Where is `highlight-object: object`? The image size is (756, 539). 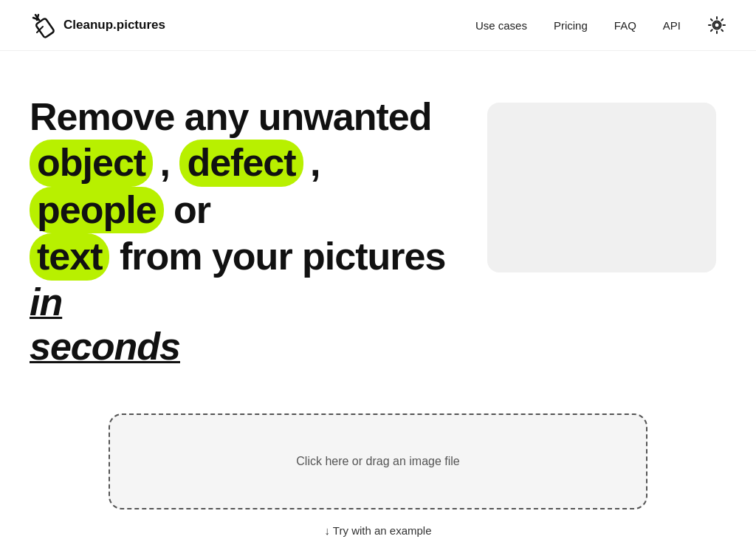
highlight-object: object is located at coordinates (92, 163).